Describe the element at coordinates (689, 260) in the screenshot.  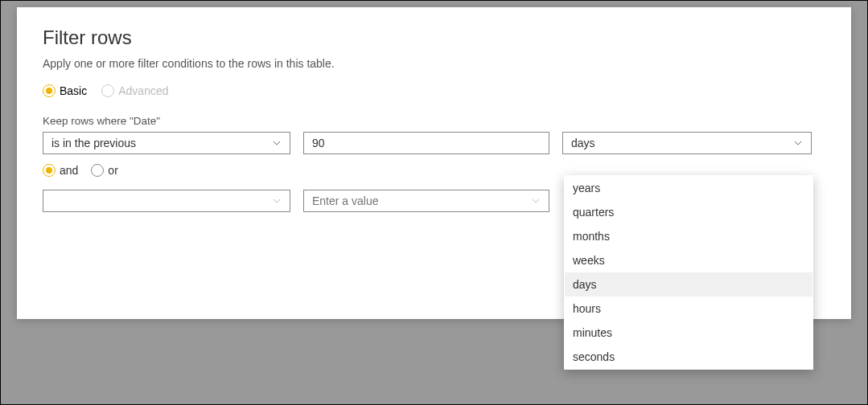
I see `dropdown-item-weeks: weeks` at that location.